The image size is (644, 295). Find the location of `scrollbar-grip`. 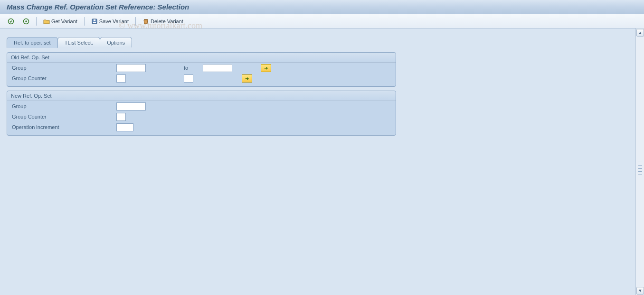

scrollbar-grip is located at coordinates (640, 168).